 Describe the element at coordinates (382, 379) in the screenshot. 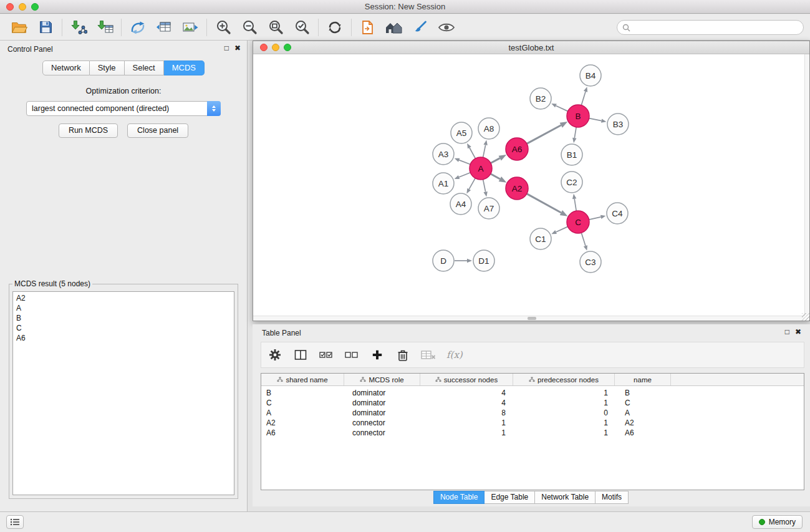

I see `column-header-mcds-role: MCDS role` at that location.